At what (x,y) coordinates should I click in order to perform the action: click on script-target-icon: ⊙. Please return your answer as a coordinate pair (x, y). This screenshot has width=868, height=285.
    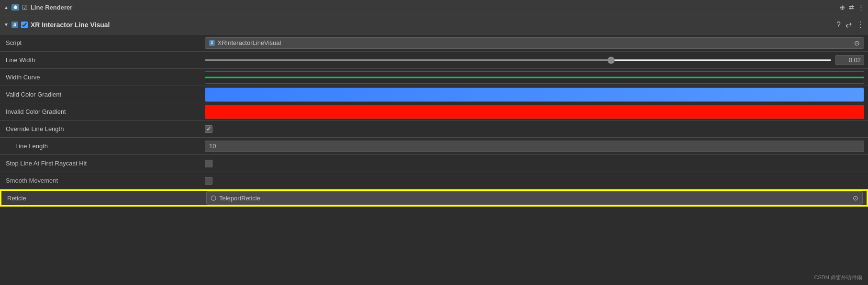
    Looking at the image, I should click on (857, 43).